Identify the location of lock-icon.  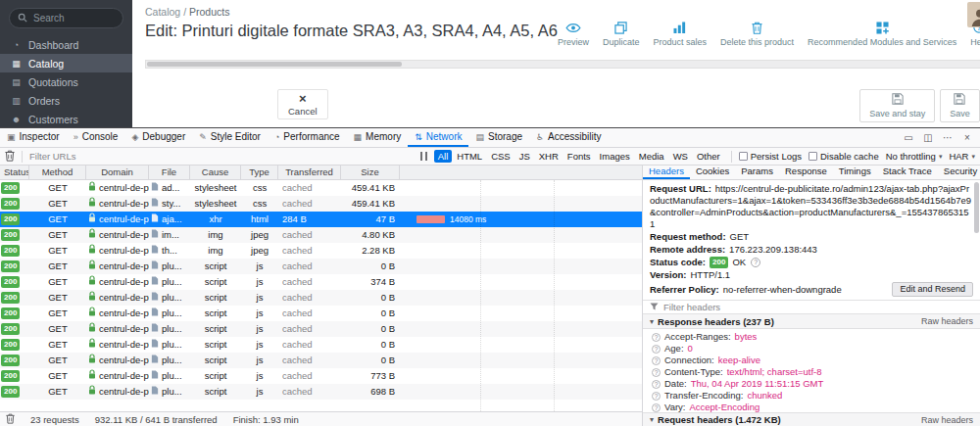
(92, 298).